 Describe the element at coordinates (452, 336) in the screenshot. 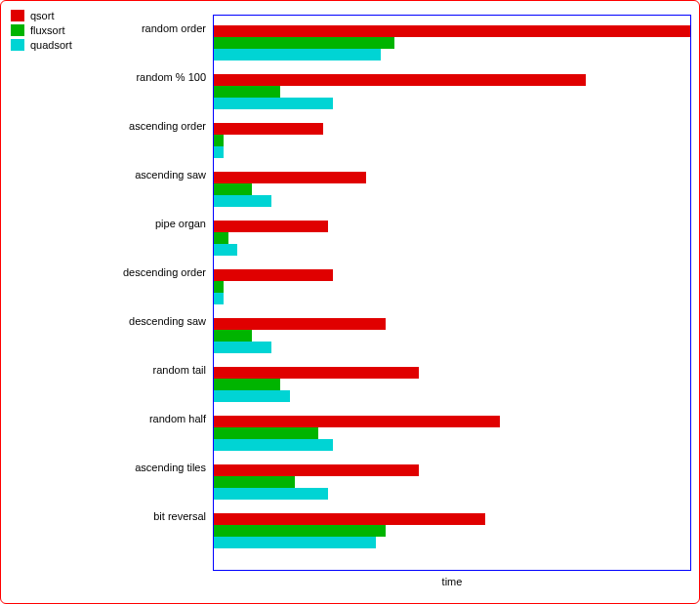

I see `bar-group: descending saw` at that location.